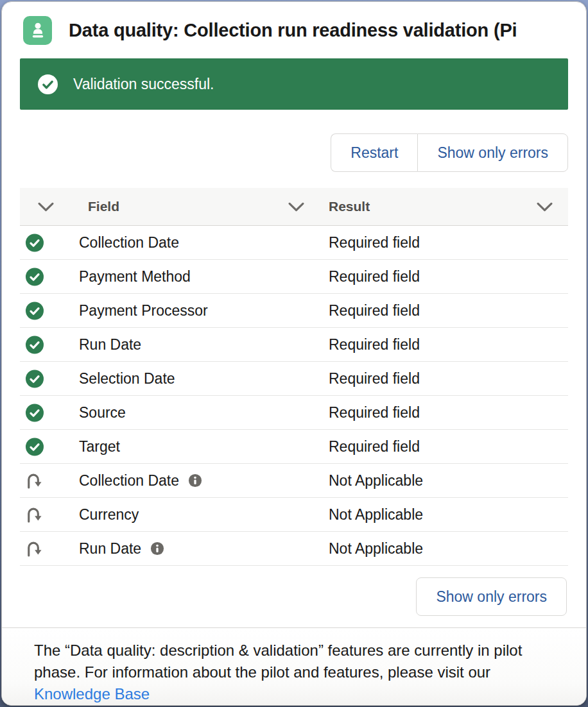 Image resolution: width=588 pixels, height=707 pixels. I want to click on row-field-cell: Currency, so click(195, 515).